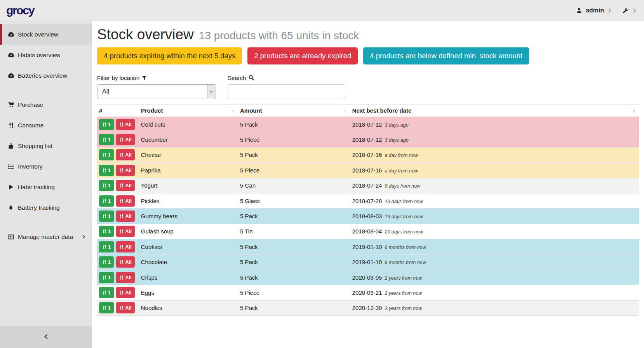 This screenshot has height=348, width=644. Describe the element at coordinates (38, 35) in the screenshot. I see `sidebar-item-label: Stock overview` at that location.